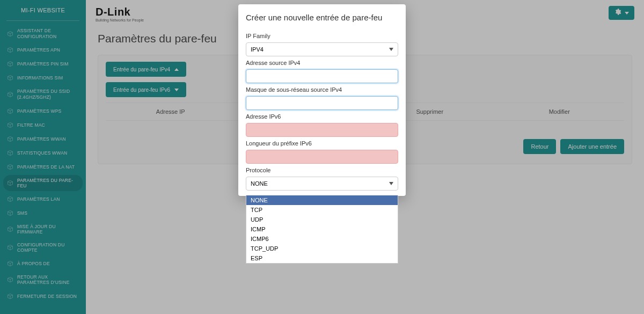  Describe the element at coordinates (322, 76) in the screenshot. I see `src-ipv4-input` at that location.